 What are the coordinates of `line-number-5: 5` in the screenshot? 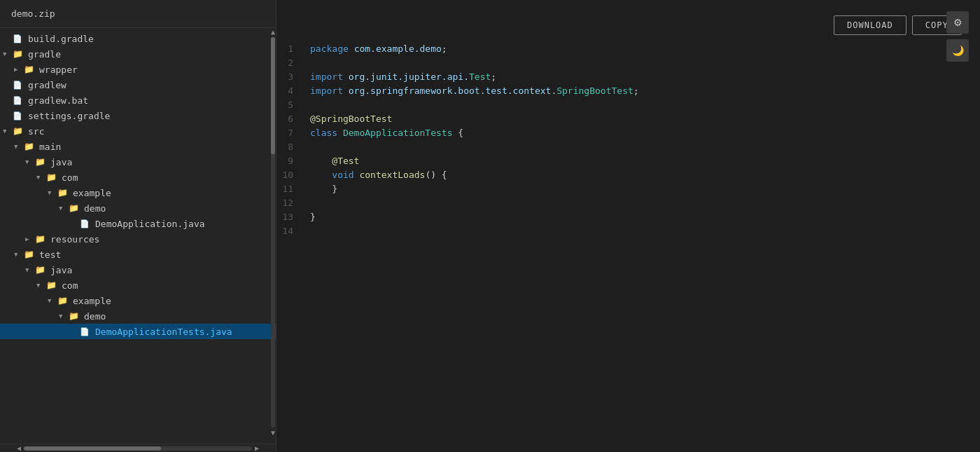 It's located at (290, 105).